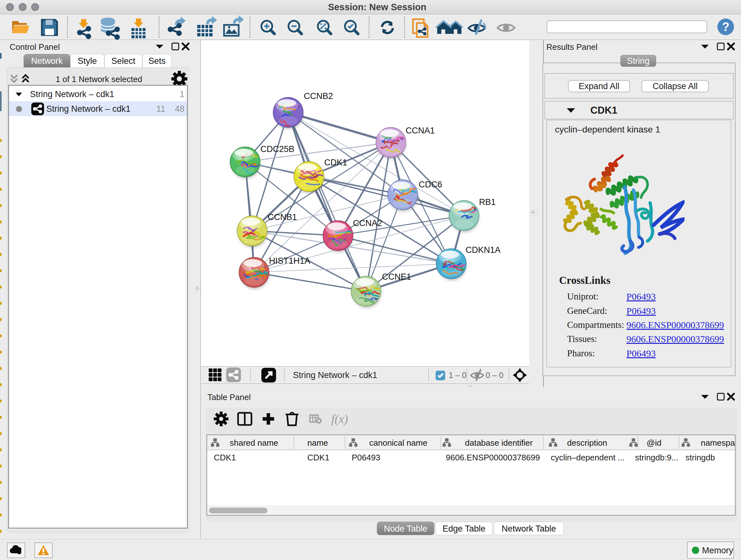 The image size is (741, 560). I want to click on svg-text: String Network – cdk1, so click(335, 375).